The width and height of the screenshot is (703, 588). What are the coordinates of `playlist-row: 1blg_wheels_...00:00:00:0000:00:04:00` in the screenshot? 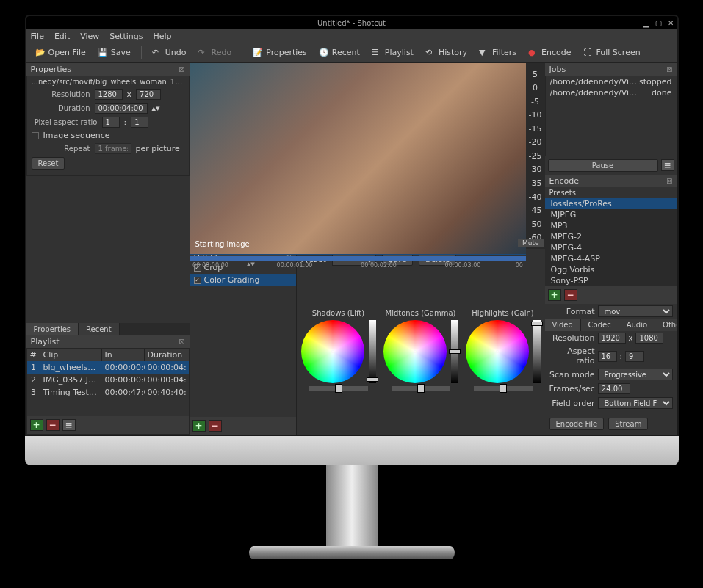 It's located at (108, 367).